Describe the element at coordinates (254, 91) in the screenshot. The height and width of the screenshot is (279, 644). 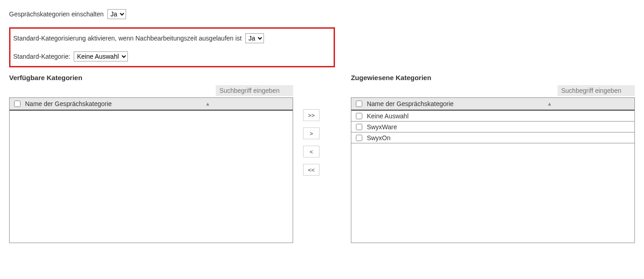
I see `available-search-input` at that location.